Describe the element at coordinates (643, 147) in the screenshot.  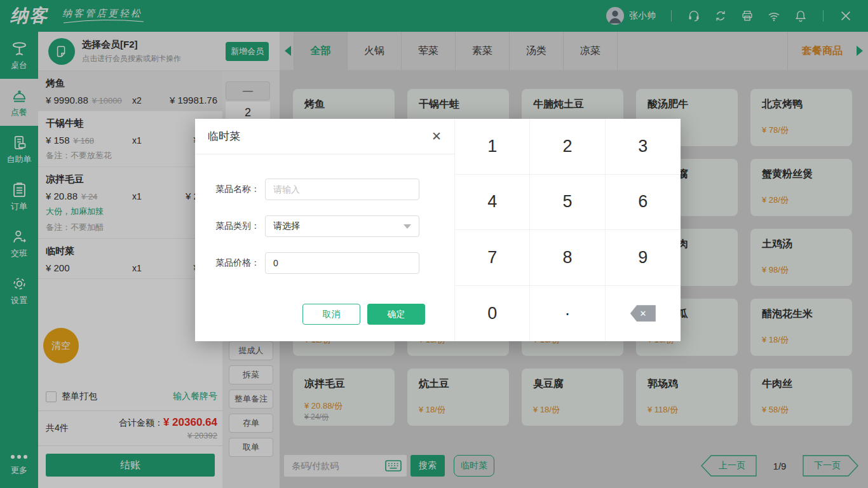
I see `numpad-key-3: 3` at that location.